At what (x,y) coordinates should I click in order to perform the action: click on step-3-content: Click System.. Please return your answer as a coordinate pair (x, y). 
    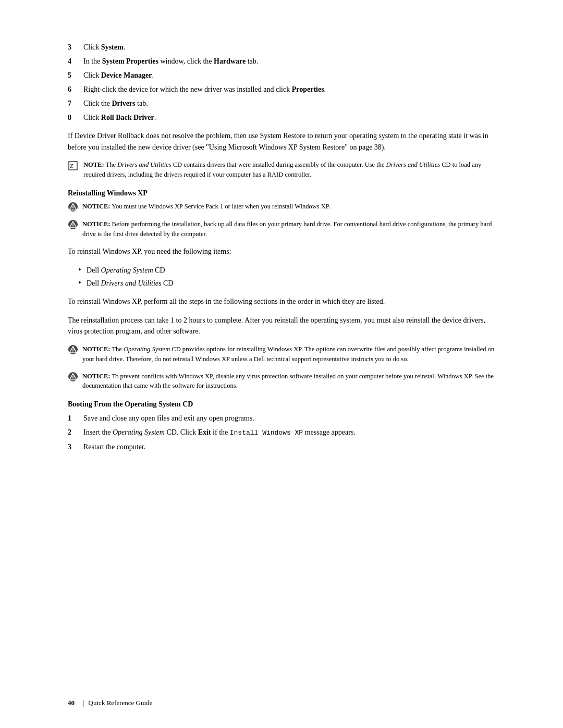
    Looking at the image, I should click on (289, 47).